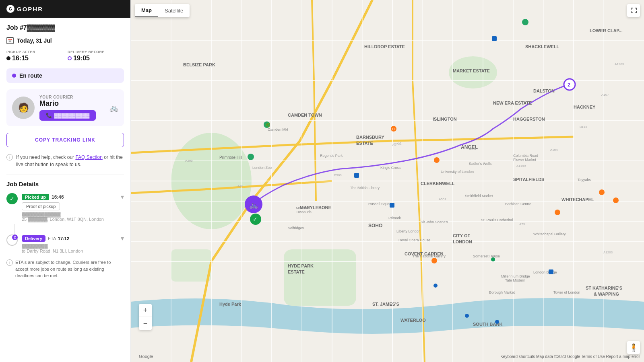 Image resolution: width=644 pixels, height=362 pixels. What do you see at coordinates (65, 56) in the screenshot?
I see `time-row: PICKUP AFTER 16:15 DELIVERY BEFORE 19:05` at bounding box center [65, 56].